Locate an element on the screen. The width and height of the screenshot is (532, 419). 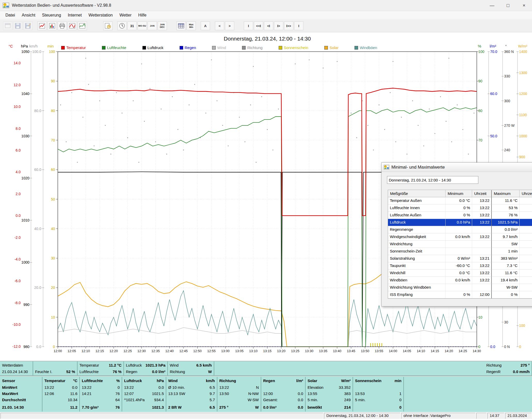
minmax-cell: 0.0 hPa is located at coordinates (459, 223).